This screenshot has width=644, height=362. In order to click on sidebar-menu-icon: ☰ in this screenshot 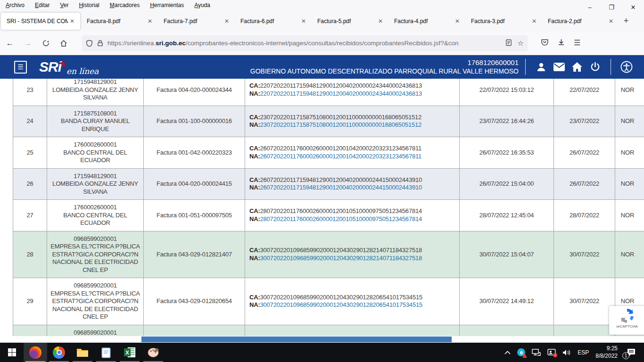, I will do `click(21, 67)`.